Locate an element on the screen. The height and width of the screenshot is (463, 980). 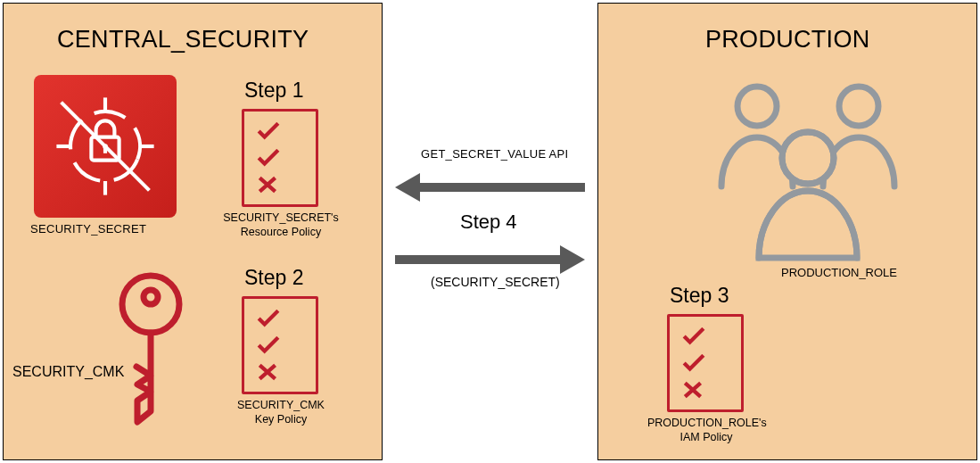
arrow-left-icon is located at coordinates (490, 187).